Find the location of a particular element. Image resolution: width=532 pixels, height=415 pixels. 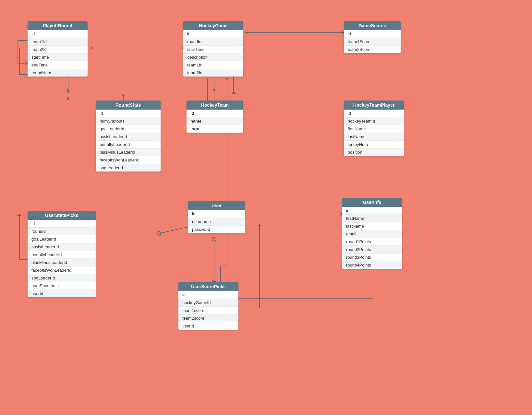

field-team1score: team1Score is located at coordinates (372, 42).